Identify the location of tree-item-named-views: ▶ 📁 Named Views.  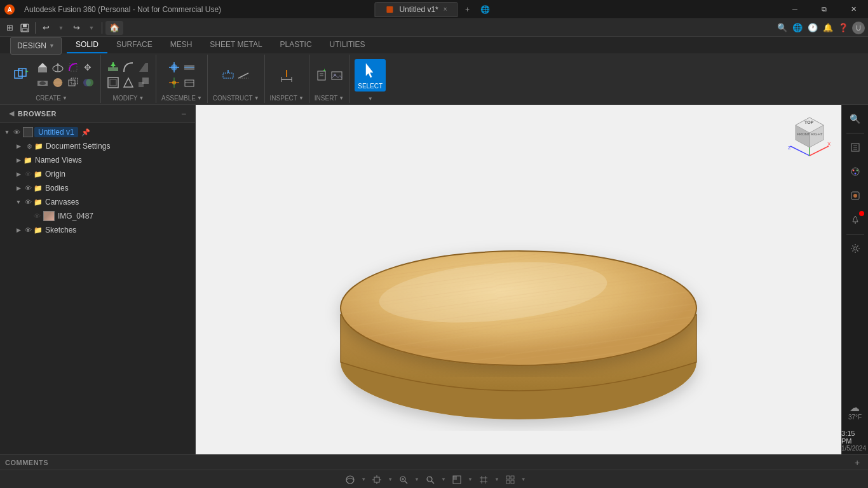
(98, 160).